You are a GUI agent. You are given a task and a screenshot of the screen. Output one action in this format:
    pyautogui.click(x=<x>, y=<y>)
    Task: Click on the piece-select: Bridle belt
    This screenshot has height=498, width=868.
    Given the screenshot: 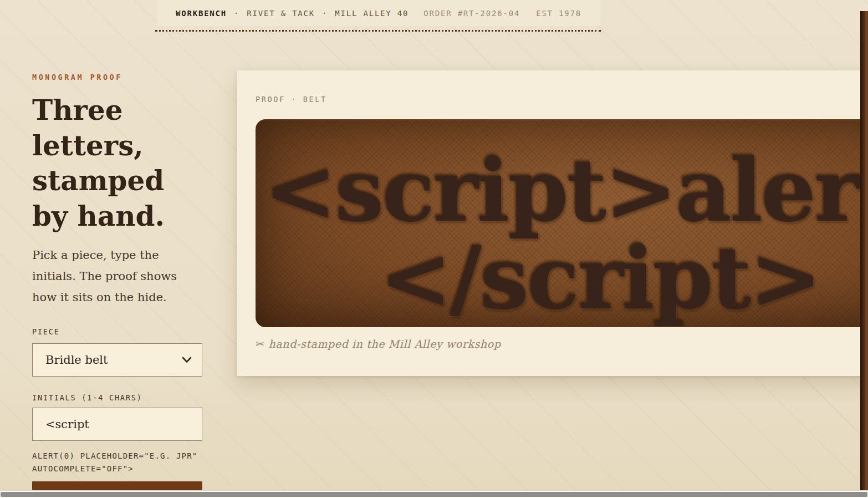 What is the action you would take?
    pyautogui.click(x=118, y=360)
    